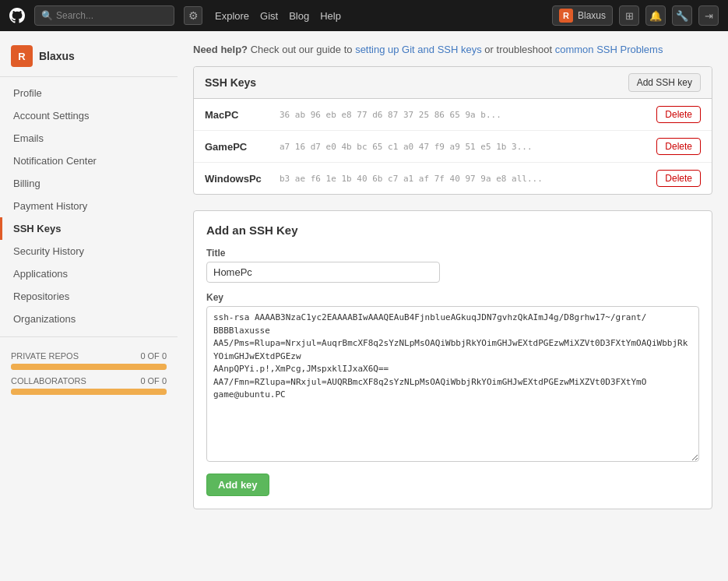 The image size is (728, 581). Describe the element at coordinates (89, 381) in the screenshot. I see `collaborators-label-row: COLLABORATORS 0 OF 0` at that location.